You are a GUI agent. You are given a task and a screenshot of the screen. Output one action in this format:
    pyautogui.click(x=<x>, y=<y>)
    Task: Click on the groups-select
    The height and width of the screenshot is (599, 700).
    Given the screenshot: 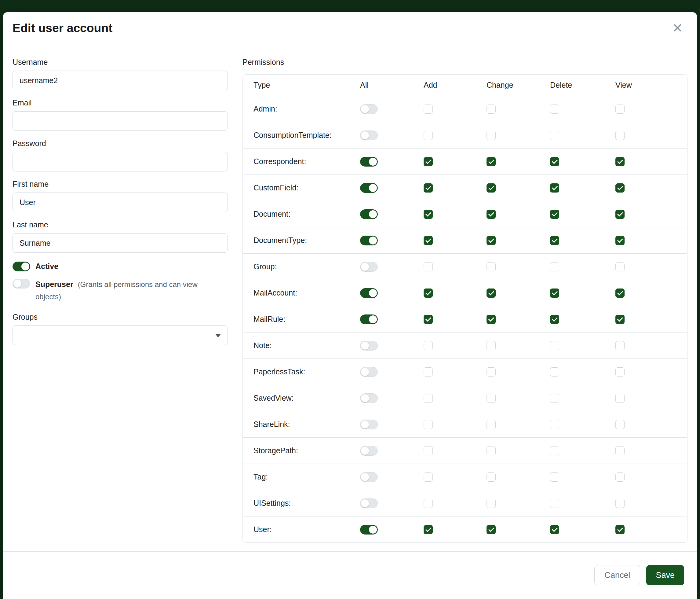 What is the action you would take?
    pyautogui.click(x=120, y=335)
    